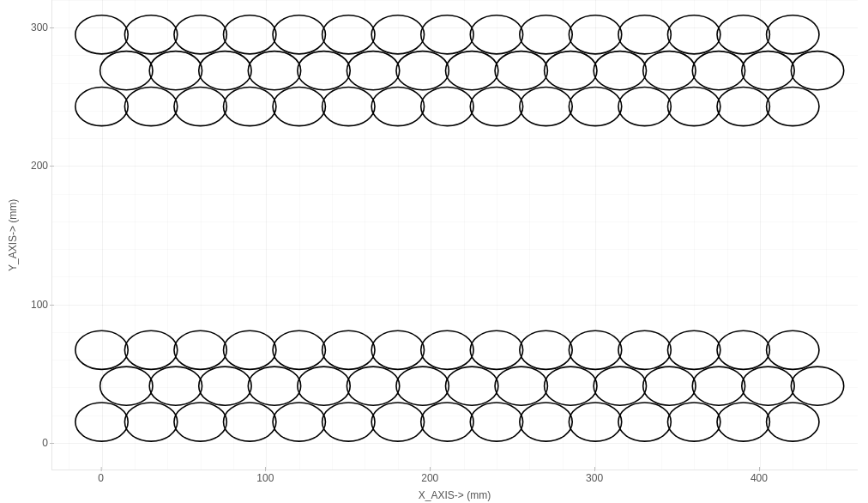 Image resolution: width=868 pixels, height=503 pixels. I want to click on x-tick: 0, so click(101, 478).